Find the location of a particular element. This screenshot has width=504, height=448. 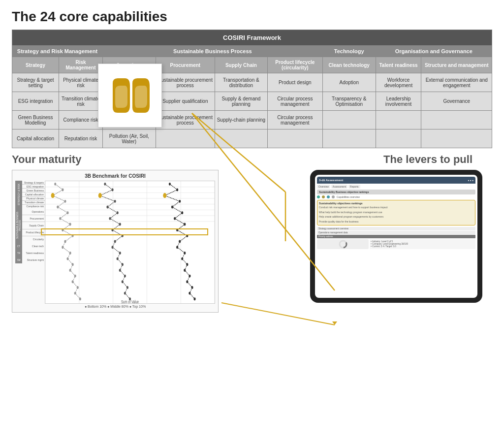

cell-transition: Transition climate risk is located at coordinates (81, 101).